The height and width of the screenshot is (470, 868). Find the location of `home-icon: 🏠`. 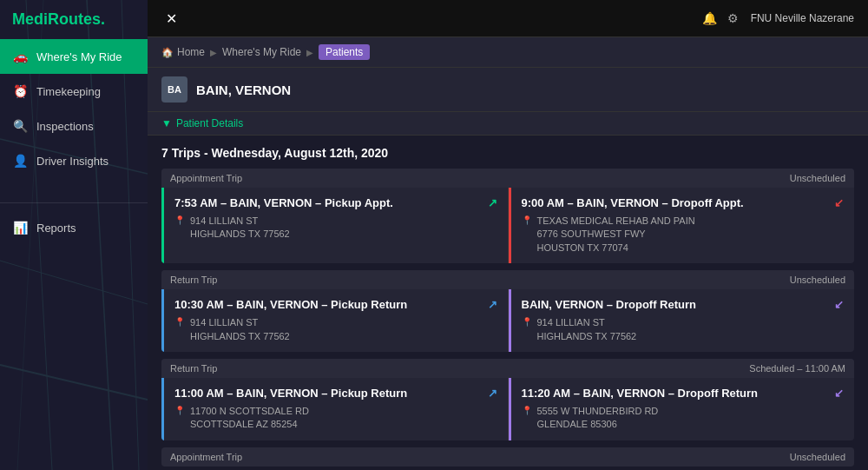

home-icon: 🏠 is located at coordinates (168, 52).